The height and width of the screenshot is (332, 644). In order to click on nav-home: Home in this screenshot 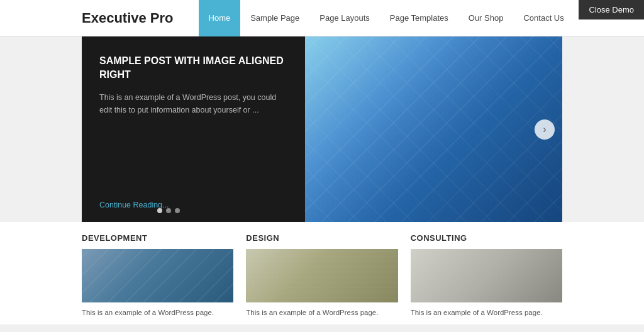, I will do `click(220, 18)`.